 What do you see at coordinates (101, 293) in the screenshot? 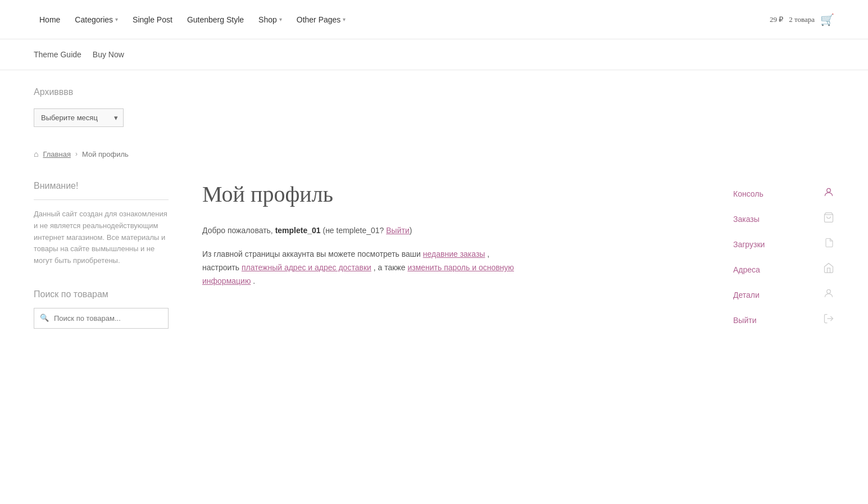
I see `sidebar: Внимание! Данный сайт создан для ознаком…` at bounding box center [101, 293].